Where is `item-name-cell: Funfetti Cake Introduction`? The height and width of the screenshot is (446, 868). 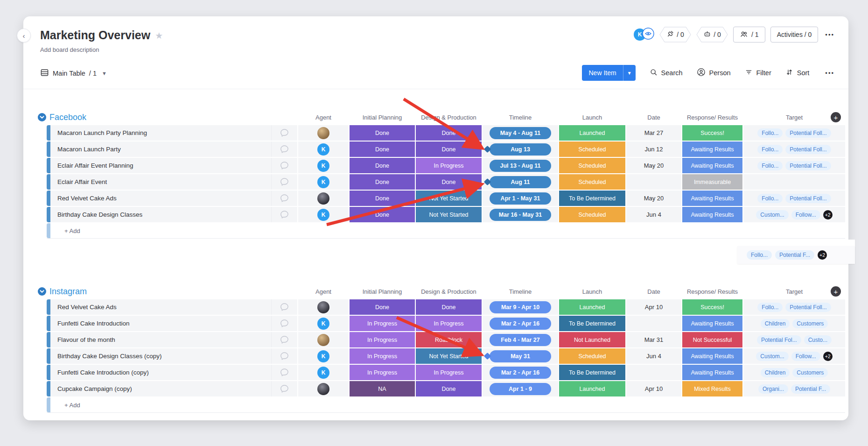 item-name-cell: Funfetti Cake Introduction is located at coordinates (172, 323).